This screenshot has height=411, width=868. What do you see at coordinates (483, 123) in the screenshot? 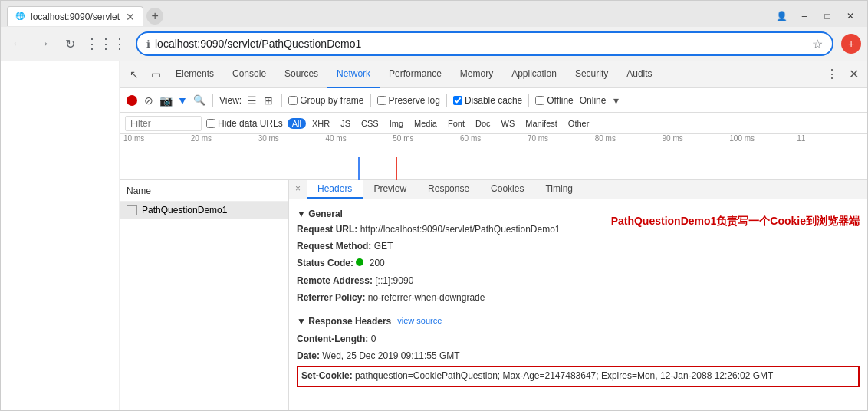
I see `filter-type-doc: Doc` at bounding box center [483, 123].